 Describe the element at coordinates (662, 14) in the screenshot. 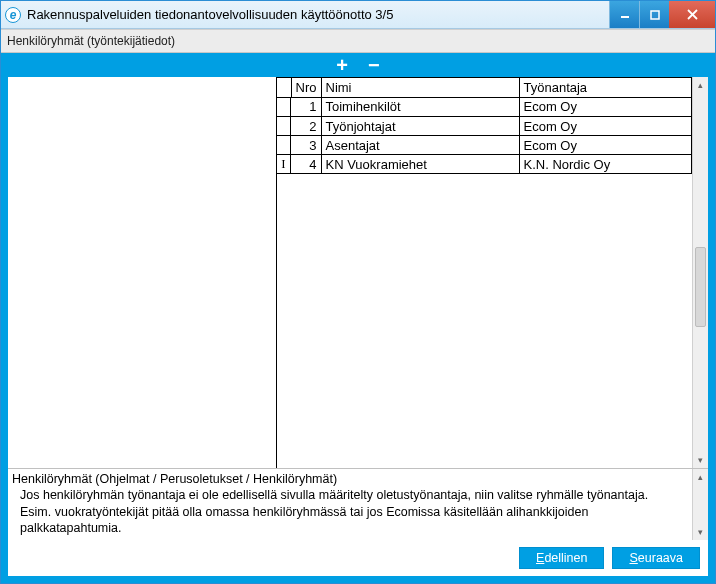

I see `window-controls` at that location.